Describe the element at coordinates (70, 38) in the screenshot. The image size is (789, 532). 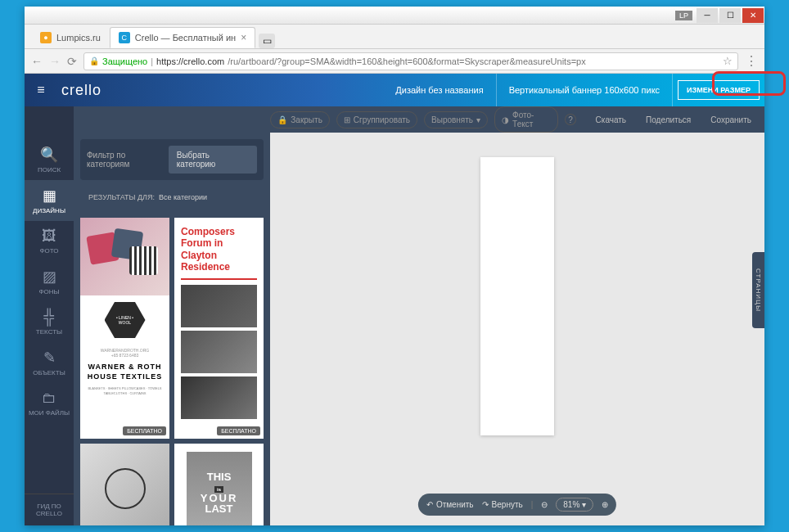
I see `browser-tab-lumpics: ● Lumpics.ru` at that location.